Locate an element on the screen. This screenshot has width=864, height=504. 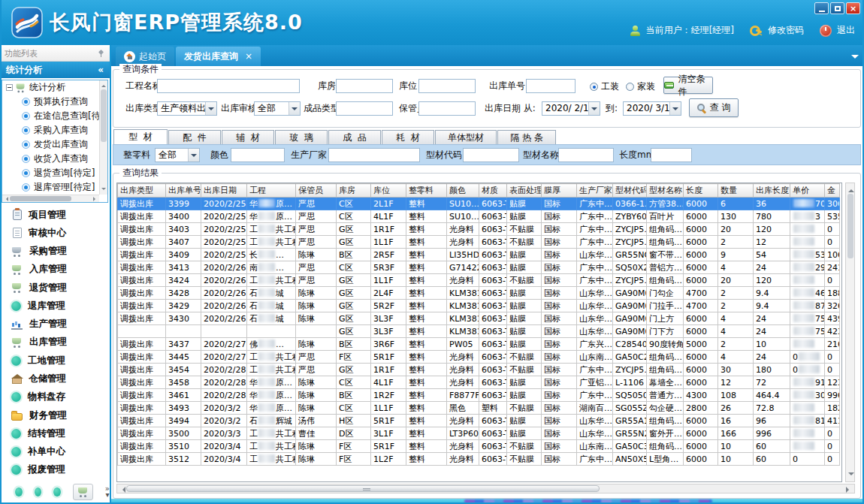
table-row: 调拨出库34002020/2/25华原…严思C区4L1F整料SU10…6063-… is located at coordinates (479, 216).